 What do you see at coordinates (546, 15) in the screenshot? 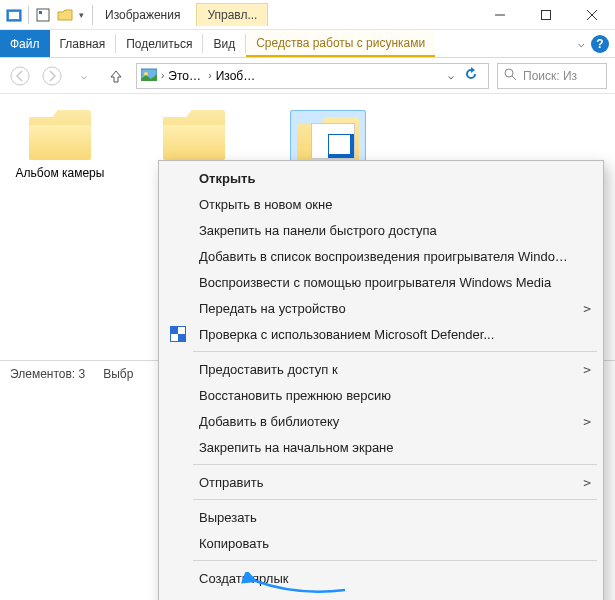
I see `maximize-button` at bounding box center [546, 15].